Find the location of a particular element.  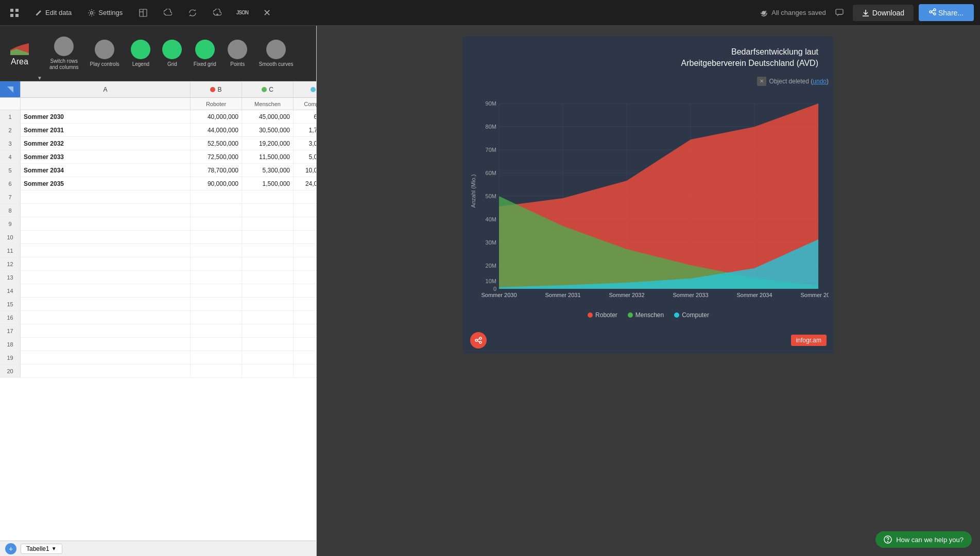

cell-c-0: 45,000,000 is located at coordinates (268, 116).